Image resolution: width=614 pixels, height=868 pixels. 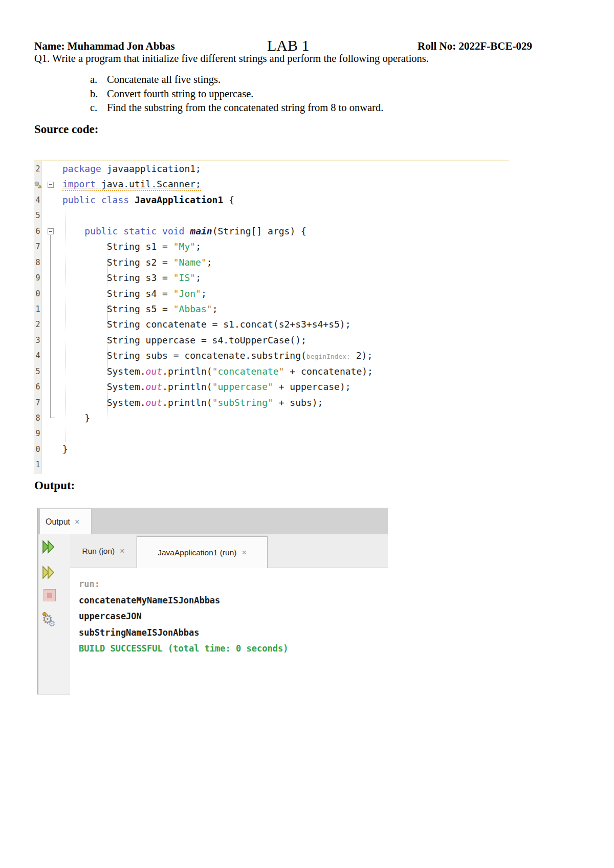 I want to click on code-line: 9 String s3 = "IS";, so click(x=272, y=278).